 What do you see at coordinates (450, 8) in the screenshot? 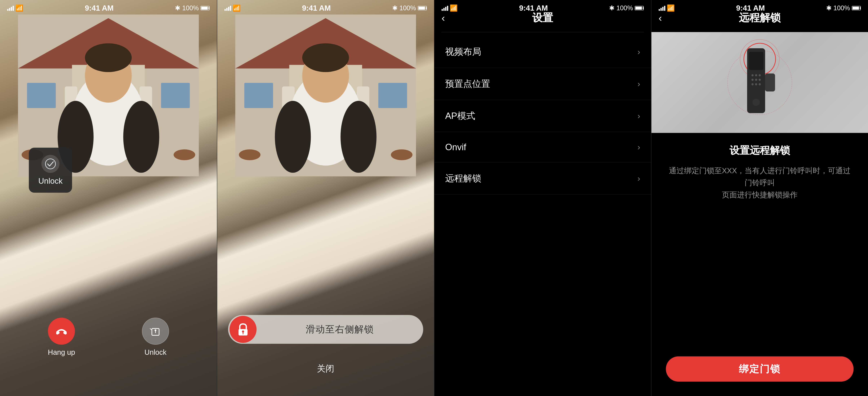
I see `status-signal-3: 📶` at bounding box center [450, 8].